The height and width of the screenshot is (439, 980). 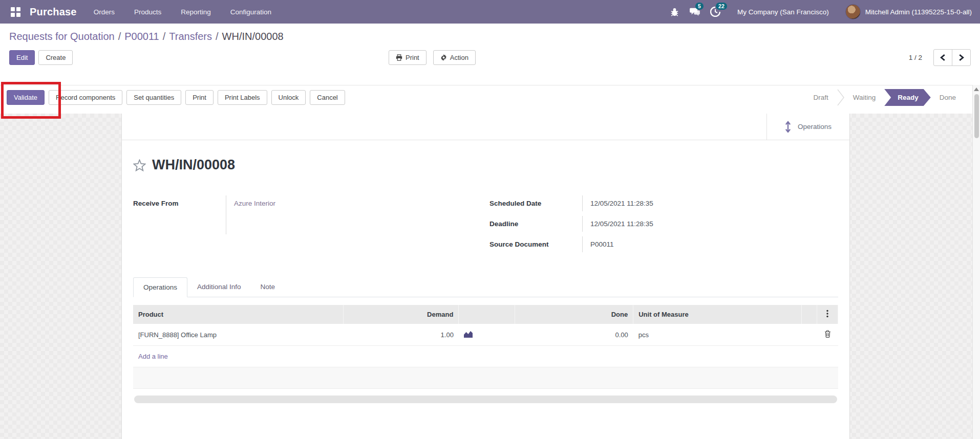 What do you see at coordinates (485, 378) in the screenshot?
I see `empty-table-row` at bounding box center [485, 378].